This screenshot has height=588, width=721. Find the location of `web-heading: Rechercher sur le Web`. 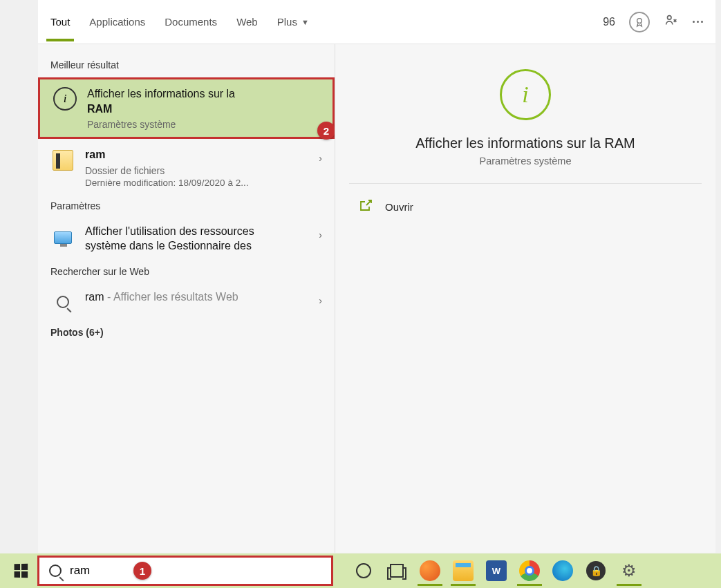

web-heading: Rechercher sur le Web is located at coordinates (187, 272).